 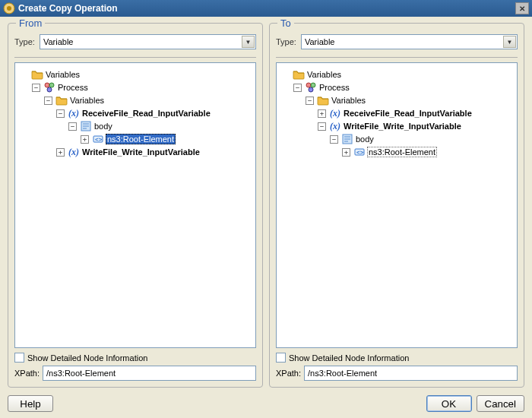 I want to click on help-button: Help, so click(x=30, y=404).